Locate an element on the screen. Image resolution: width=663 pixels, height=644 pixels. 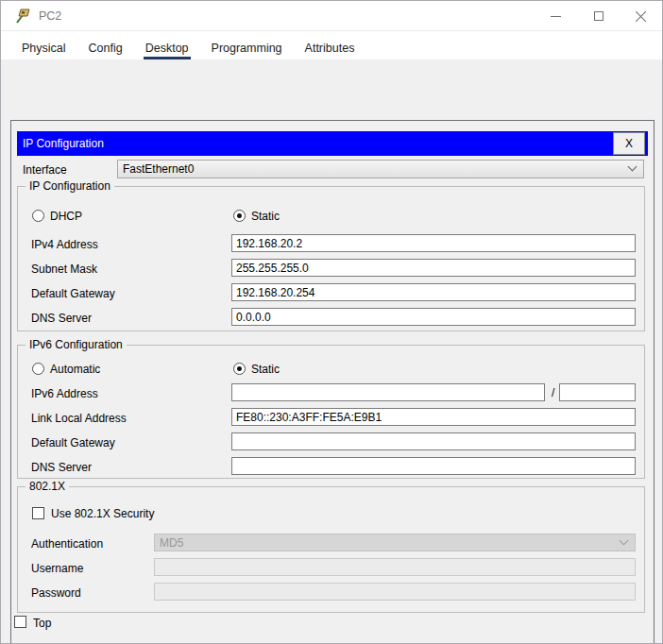
minimize-button is located at coordinates (555, 16).